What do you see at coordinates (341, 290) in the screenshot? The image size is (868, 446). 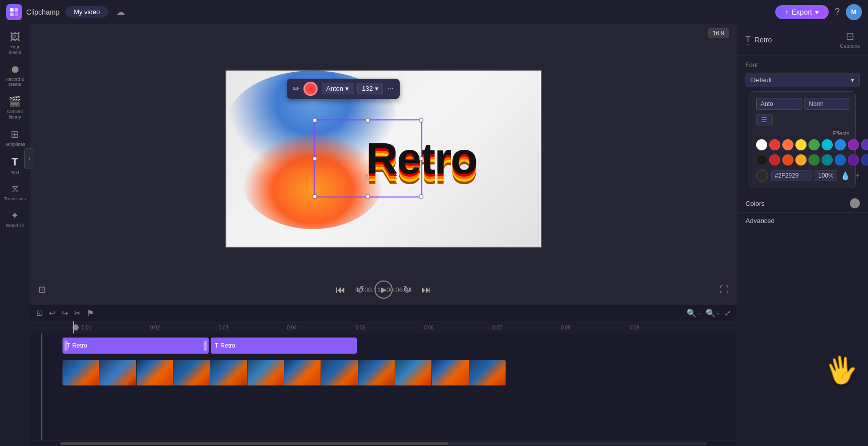 I see `skip-start-button: ⏮` at bounding box center [341, 290].